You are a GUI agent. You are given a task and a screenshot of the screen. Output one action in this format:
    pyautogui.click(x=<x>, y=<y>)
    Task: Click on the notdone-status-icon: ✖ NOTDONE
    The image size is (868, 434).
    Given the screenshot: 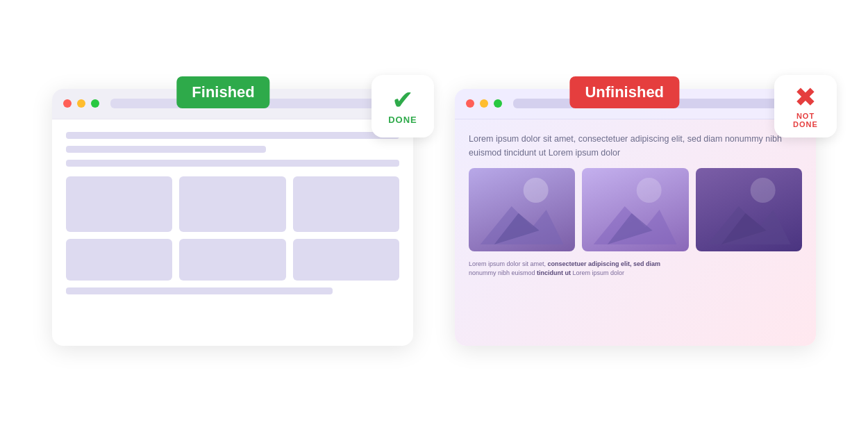 What is the action you would take?
    pyautogui.click(x=806, y=106)
    